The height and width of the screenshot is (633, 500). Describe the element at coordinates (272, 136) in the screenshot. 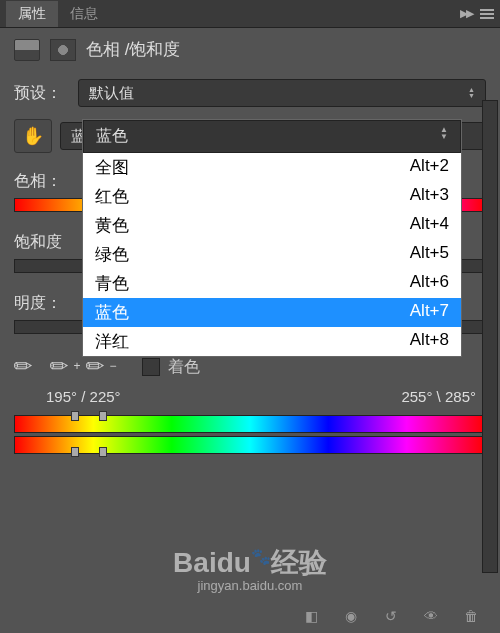

I see `dropdown-header: 蓝色 ▲▼` at that location.